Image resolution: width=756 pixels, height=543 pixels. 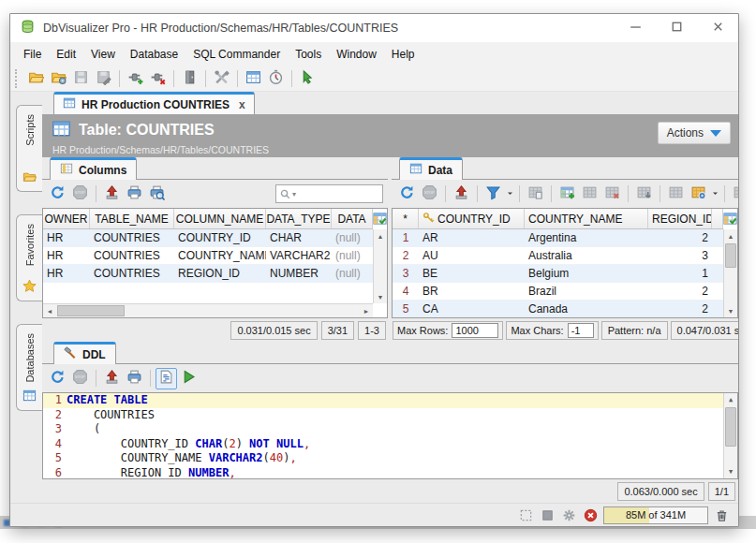 I want to click on exit-button, so click(x=189, y=79).